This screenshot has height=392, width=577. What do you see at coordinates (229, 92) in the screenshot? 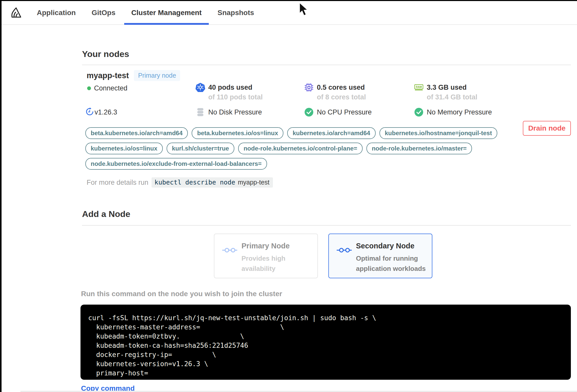
I see `stat-pods: 40 pods used of 110 pods total` at bounding box center [229, 92].